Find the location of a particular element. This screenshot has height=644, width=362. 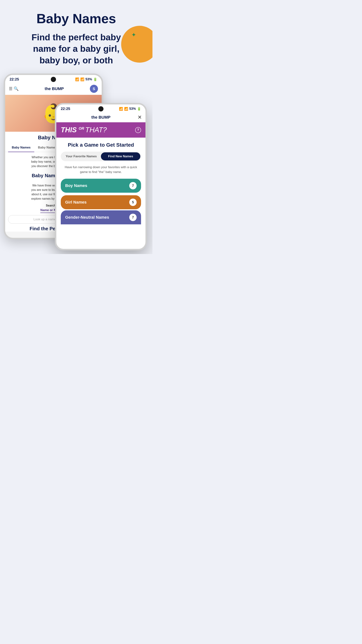

logo-brand-front: BUMP is located at coordinates (104, 117).